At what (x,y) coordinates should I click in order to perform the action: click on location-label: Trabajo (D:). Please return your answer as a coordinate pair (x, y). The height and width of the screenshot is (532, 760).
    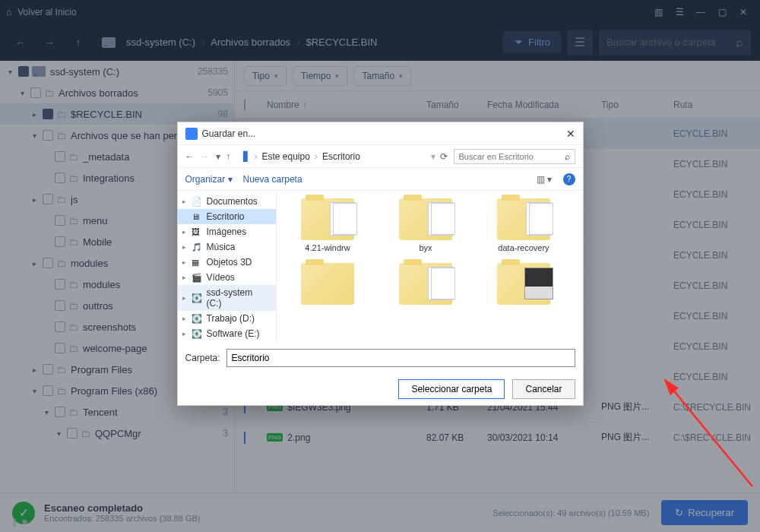
    Looking at the image, I should click on (231, 318).